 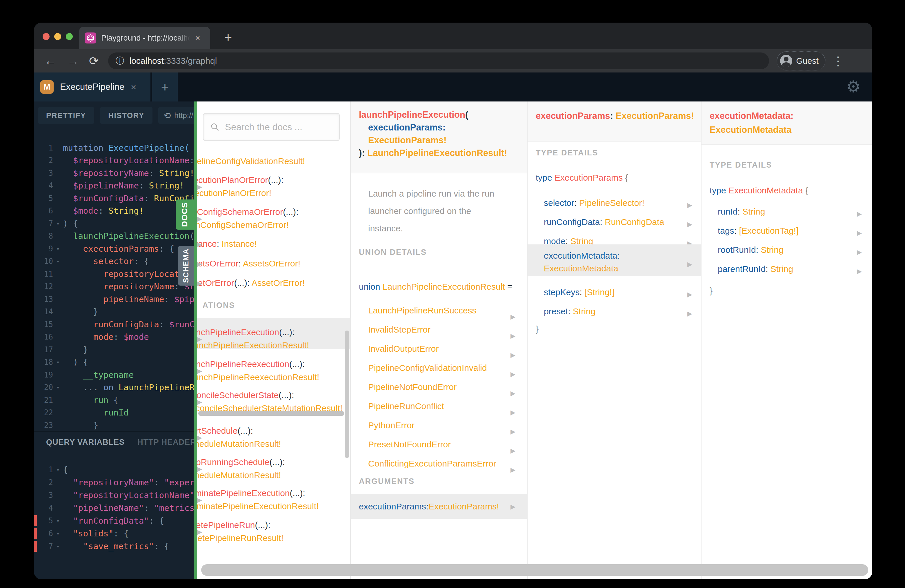 What do you see at coordinates (219, 305) in the screenshot?
I see `mutations-header: MUTATIONS` at bounding box center [219, 305].